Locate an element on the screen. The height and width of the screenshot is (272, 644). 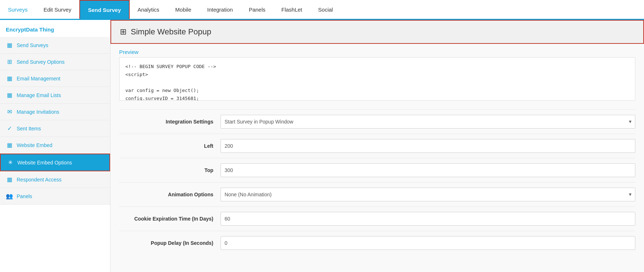
preview-label: Preview is located at coordinates (377, 51).